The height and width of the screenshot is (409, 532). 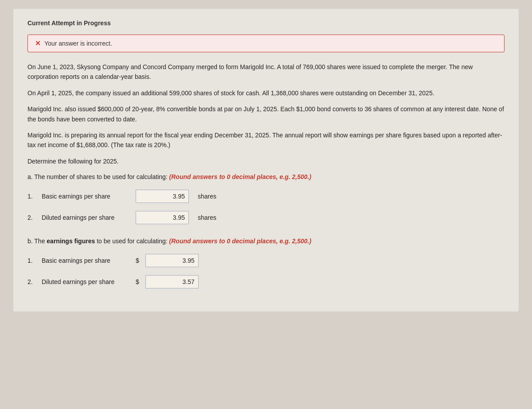 I want to click on currency-symbol-2: $, so click(x=137, y=282).